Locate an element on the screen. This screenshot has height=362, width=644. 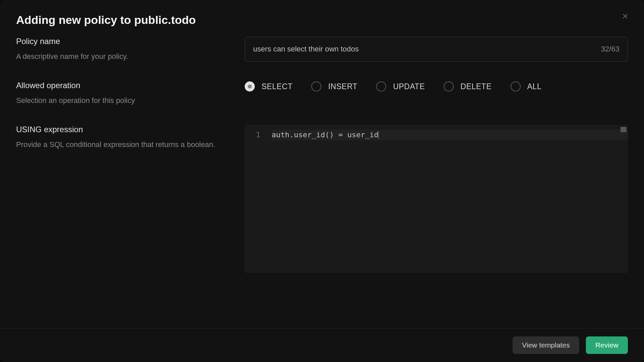
modal-title: Adding new policy to public.todo is located at coordinates (322, 20).